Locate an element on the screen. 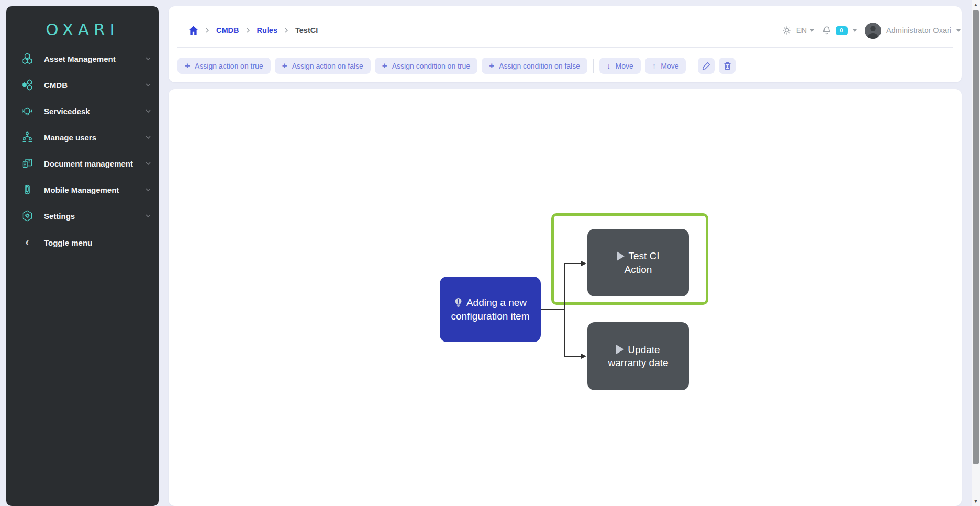 This screenshot has height=506, width=980. button-label: Assign condition on true is located at coordinates (431, 66).